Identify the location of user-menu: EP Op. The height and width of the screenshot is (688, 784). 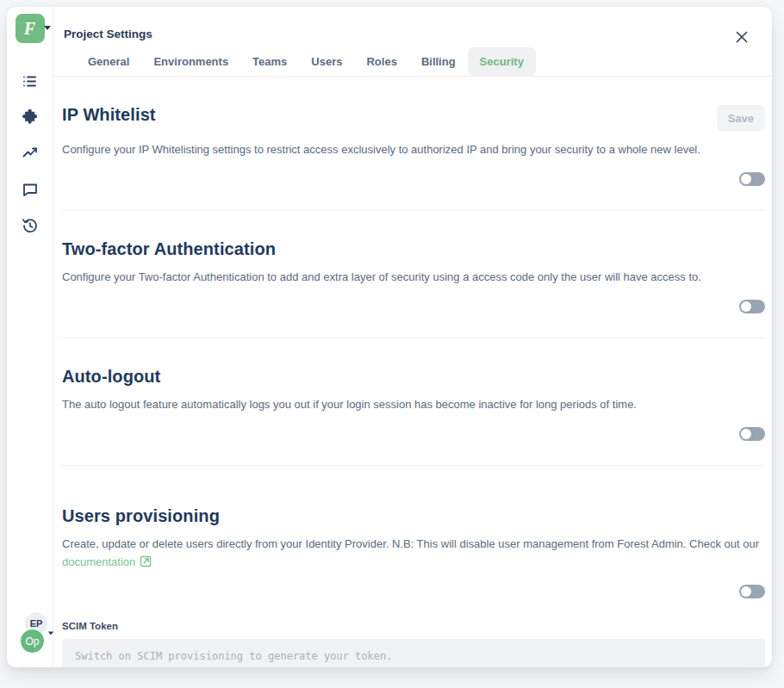
(35, 634).